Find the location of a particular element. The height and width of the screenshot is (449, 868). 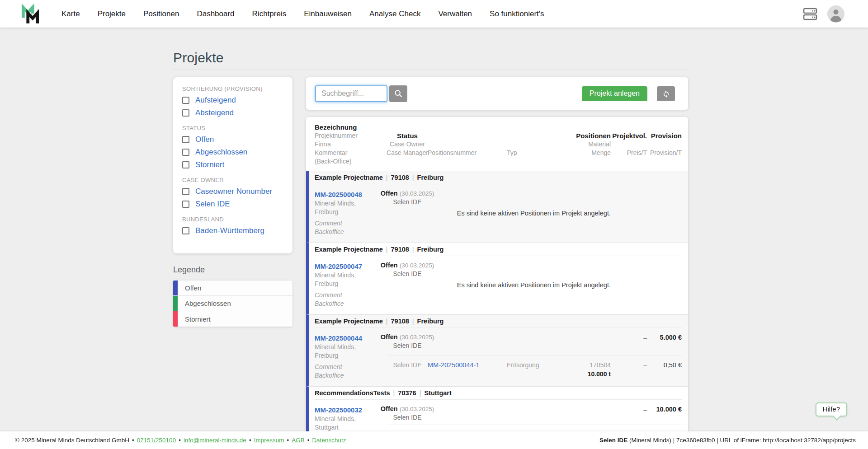

filter-option-label: Storniert is located at coordinates (210, 165).